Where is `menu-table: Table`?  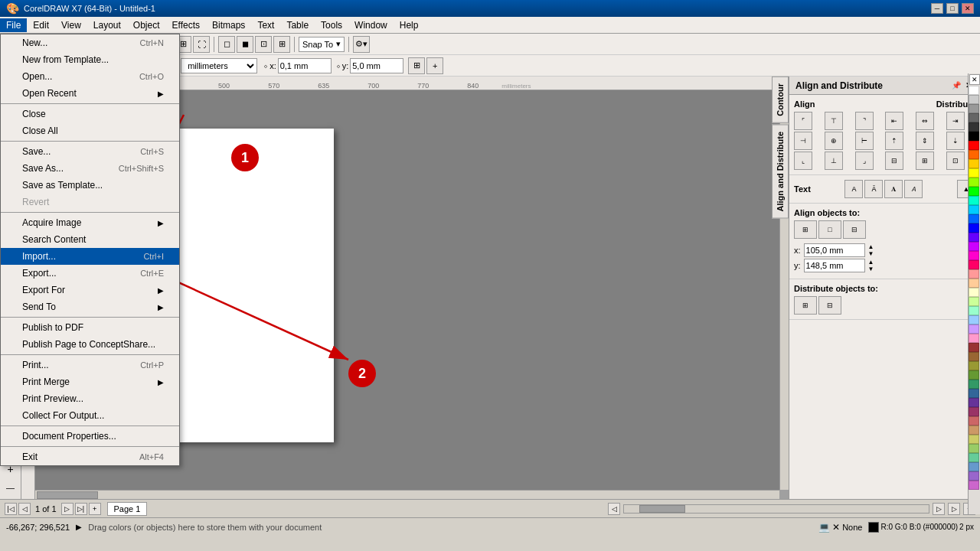
menu-table: Table is located at coordinates (297, 25).